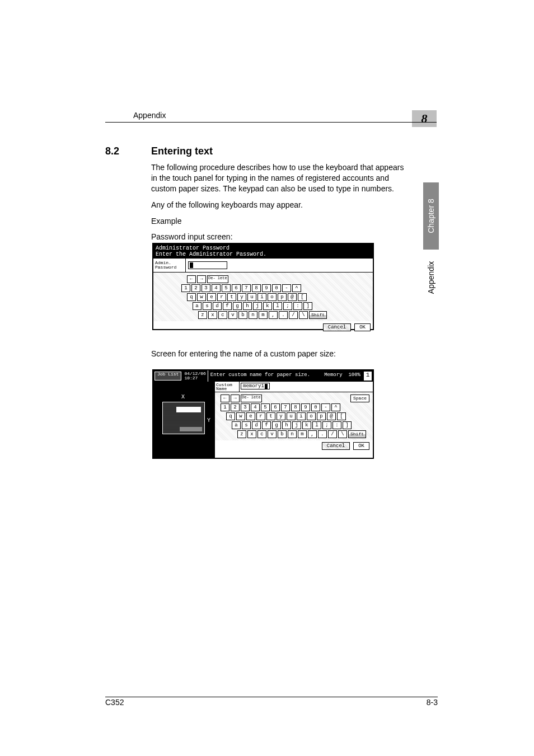 This screenshot has width=534, height=756. I want to click on key-/: /, so click(293, 315).